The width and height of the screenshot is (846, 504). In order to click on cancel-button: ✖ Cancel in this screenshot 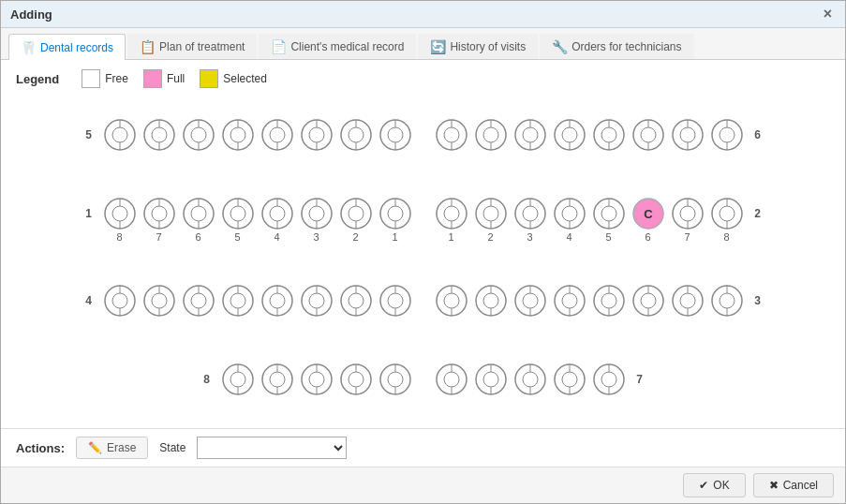, I will do `click(794, 485)`.